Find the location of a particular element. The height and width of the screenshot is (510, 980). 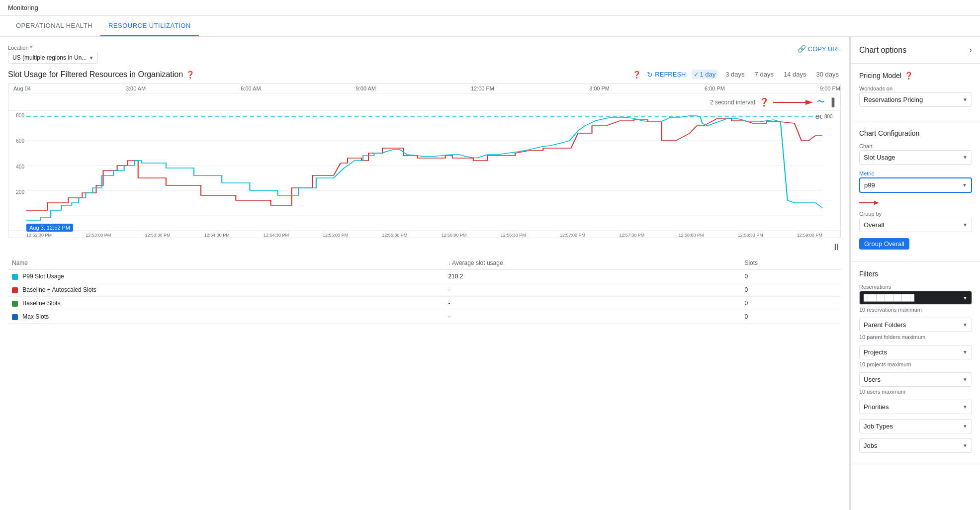

x-label-6: 6:00 PM is located at coordinates (715, 88).